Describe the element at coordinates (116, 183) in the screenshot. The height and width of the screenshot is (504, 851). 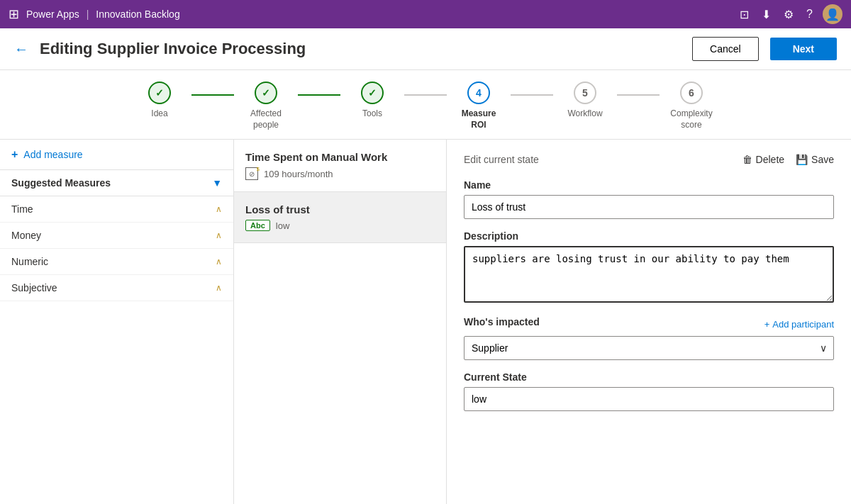
I see `suggested-header: Suggested Measures ▼` at that location.